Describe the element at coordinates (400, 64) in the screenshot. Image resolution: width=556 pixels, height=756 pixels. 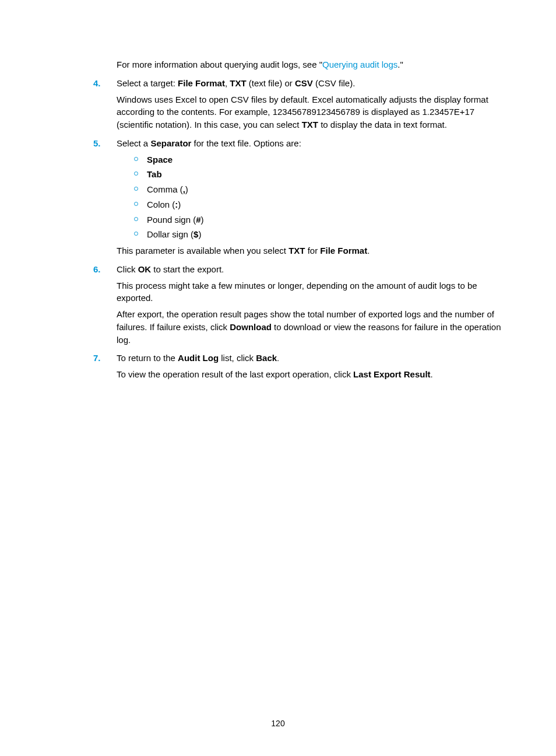
I see `intro-text-2: ."` at that location.